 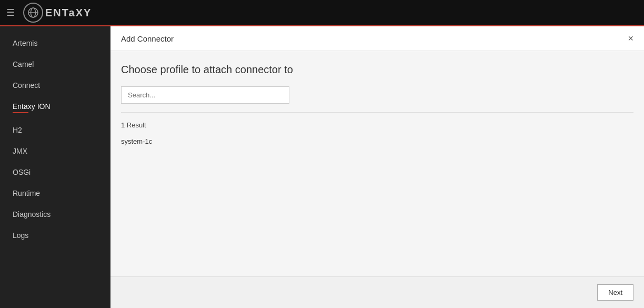 What do you see at coordinates (55, 235) in the screenshot?
I see `sidebar-item-logs: Logs` at bounding box center [55, 235].